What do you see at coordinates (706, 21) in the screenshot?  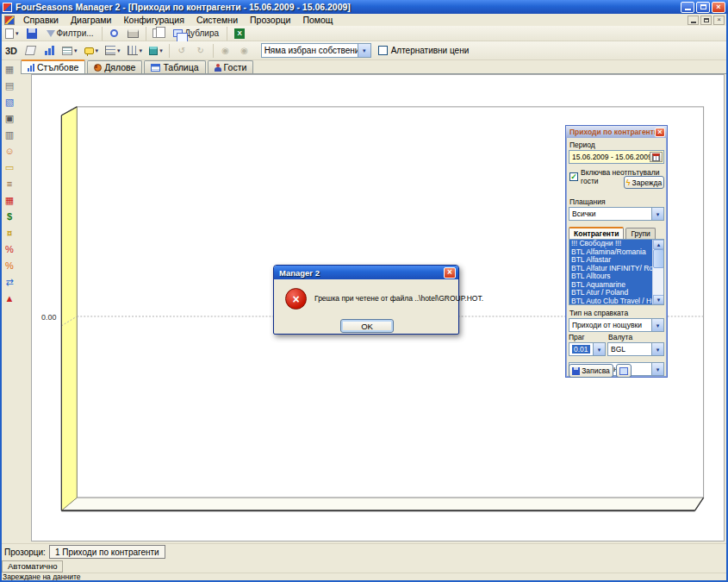 I see `mdi-restore-button` at bounding box center [706, 21].